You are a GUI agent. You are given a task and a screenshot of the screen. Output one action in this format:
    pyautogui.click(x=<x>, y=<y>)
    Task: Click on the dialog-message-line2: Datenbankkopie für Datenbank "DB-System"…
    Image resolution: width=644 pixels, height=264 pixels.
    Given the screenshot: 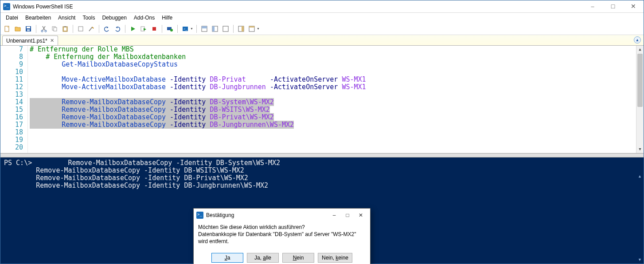 What is the action you would take?
    pyautogui.click(x=282, y=238)
    